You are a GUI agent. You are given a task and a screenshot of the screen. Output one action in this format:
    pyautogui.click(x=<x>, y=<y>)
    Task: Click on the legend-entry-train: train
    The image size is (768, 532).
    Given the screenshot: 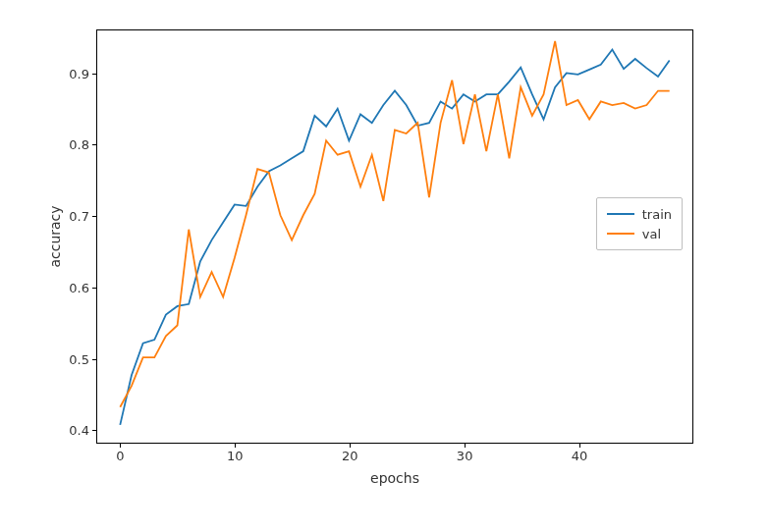 What is the action you would take?
    pyautogui.click(x=639, y=214)
    